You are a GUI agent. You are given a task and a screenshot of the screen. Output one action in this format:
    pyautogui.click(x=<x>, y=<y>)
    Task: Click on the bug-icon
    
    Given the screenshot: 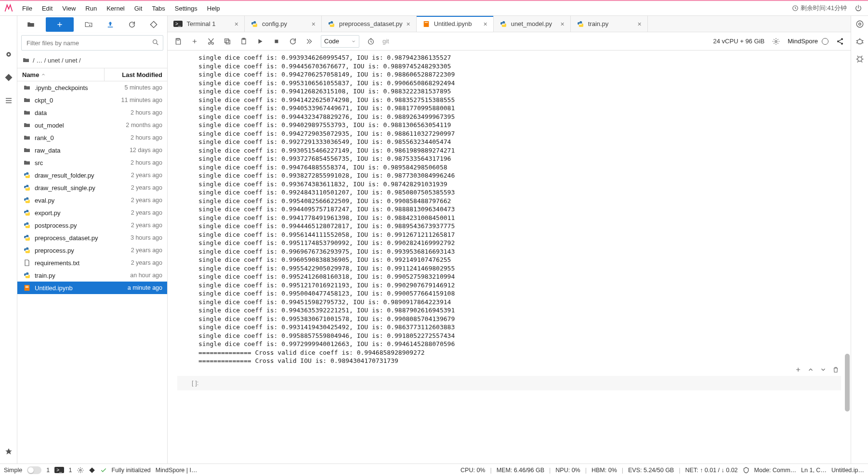 What is the action you would take?
    pyautogui.click(x=860, y=59)
    